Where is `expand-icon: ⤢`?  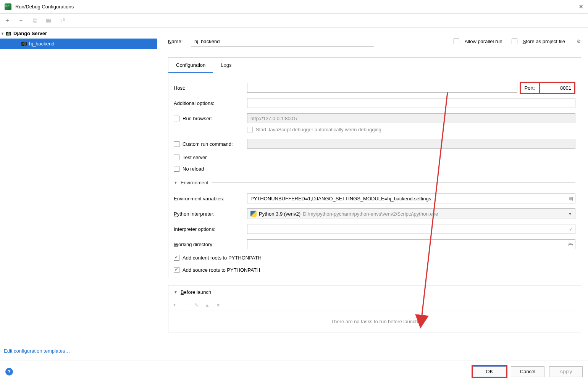
expand-icon: ⤢ is located at coordinates (571, 229).